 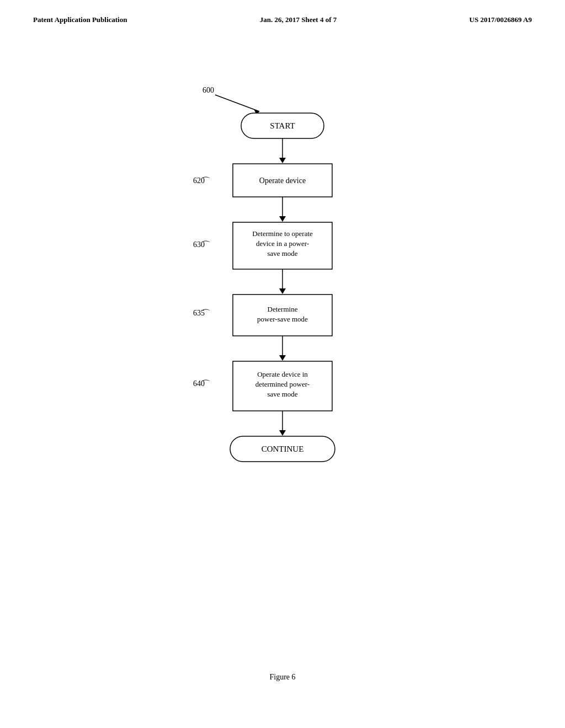 I want to click on header-right: US 2017/0026869 A9, so click(x=501, y=20).